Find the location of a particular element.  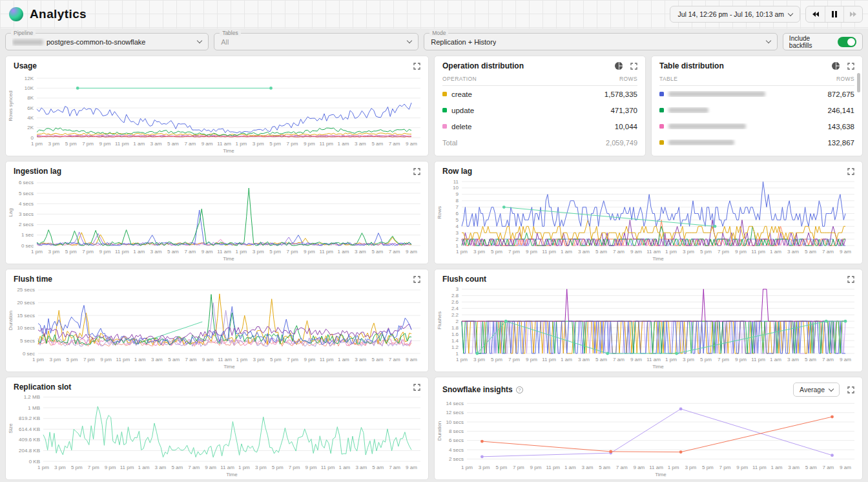

date-range-selector: Jul 14, 12:26 pm - Jul 16, 10:13 am is located at coordinates (735, 14).